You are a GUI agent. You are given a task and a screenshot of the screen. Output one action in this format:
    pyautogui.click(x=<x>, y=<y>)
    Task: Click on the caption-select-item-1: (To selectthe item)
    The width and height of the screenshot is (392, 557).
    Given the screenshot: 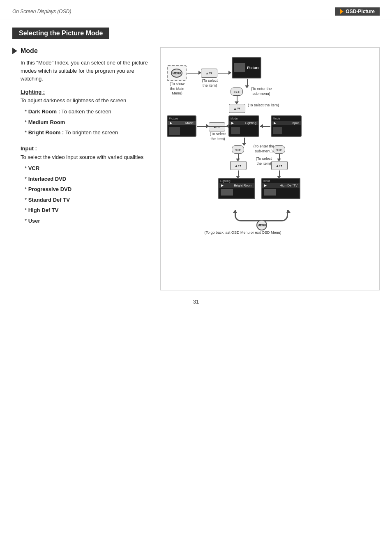 What is the action you would take?
    pyautogui.click(x=210, y=83)
    